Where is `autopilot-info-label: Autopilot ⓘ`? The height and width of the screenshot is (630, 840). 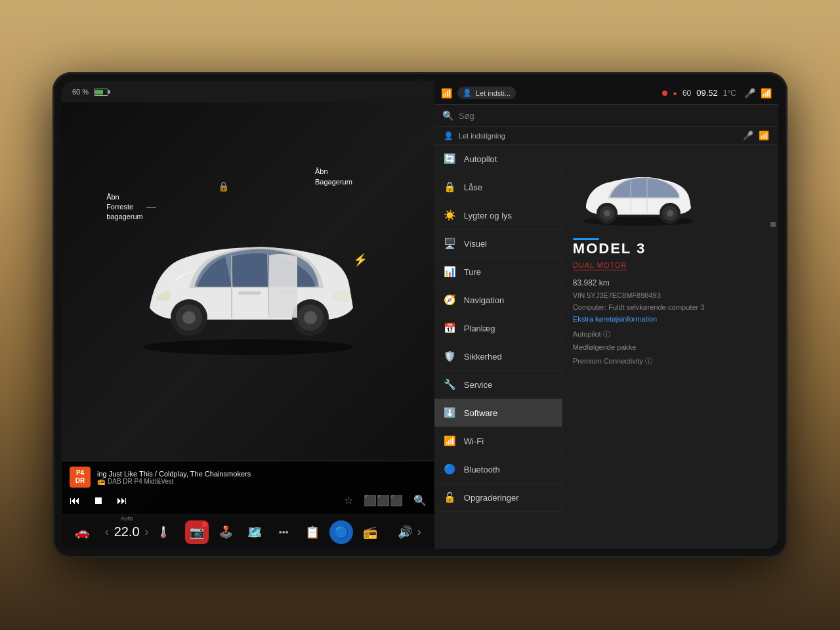
autopilot-info-label: Autopilot ⓘ is located at coordinates (592, 334).